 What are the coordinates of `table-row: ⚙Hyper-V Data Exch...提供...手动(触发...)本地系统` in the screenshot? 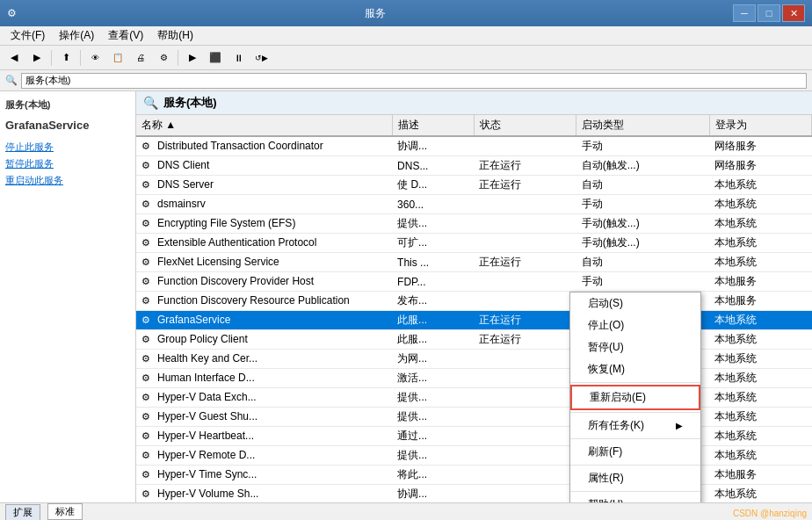 It's located at (475, 398).